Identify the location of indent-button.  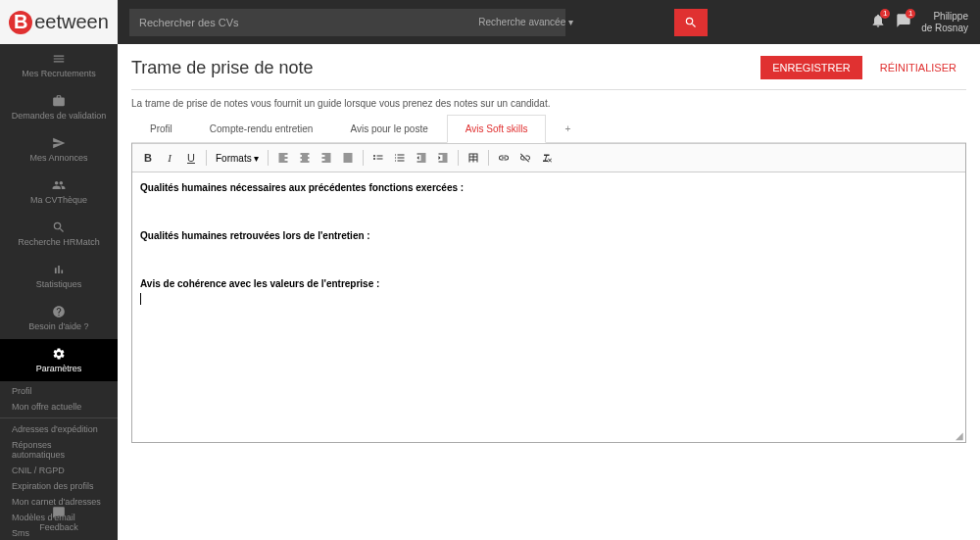
(443, 158).